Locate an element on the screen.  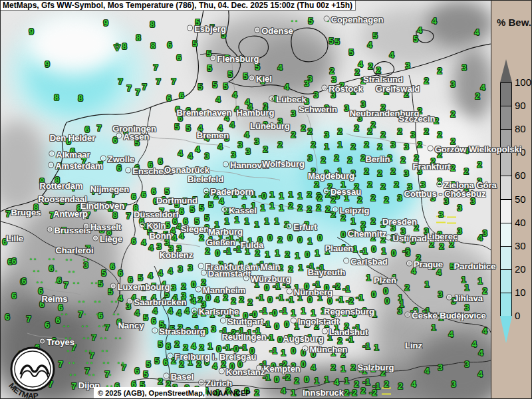
colorbar-tick-label: 100 is located at coordinates (523, 82).